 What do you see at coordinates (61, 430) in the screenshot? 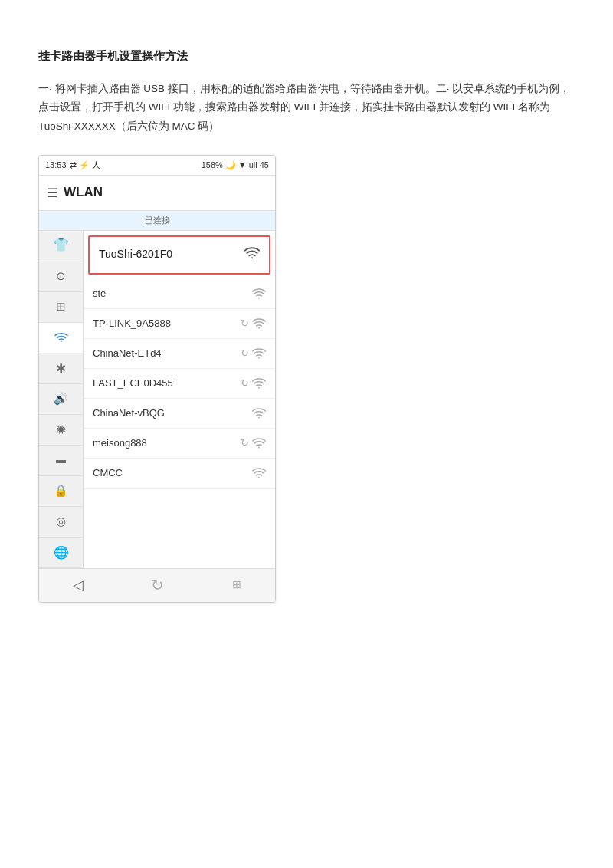
I see `sidebar-item-brightness: ✺` at bounding box center [61, 430].